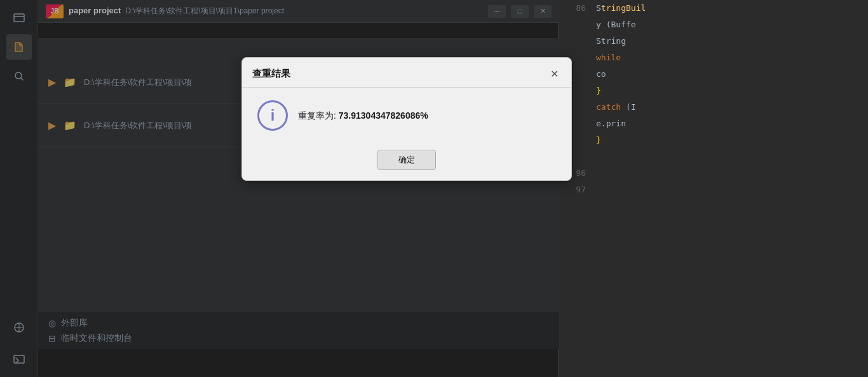 The height and width of the screenshot is (377, 868). I want to click on code-line-89: while, so click(729, 58).